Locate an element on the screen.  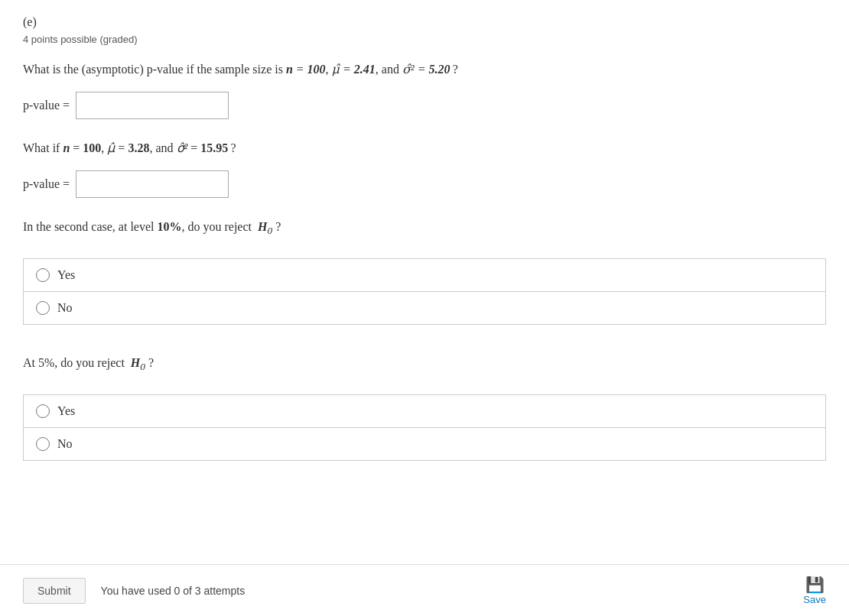
bottom-bar: Submit You have used 0 of 3 attempts 💾 S… is located at coordinates (424, 564).